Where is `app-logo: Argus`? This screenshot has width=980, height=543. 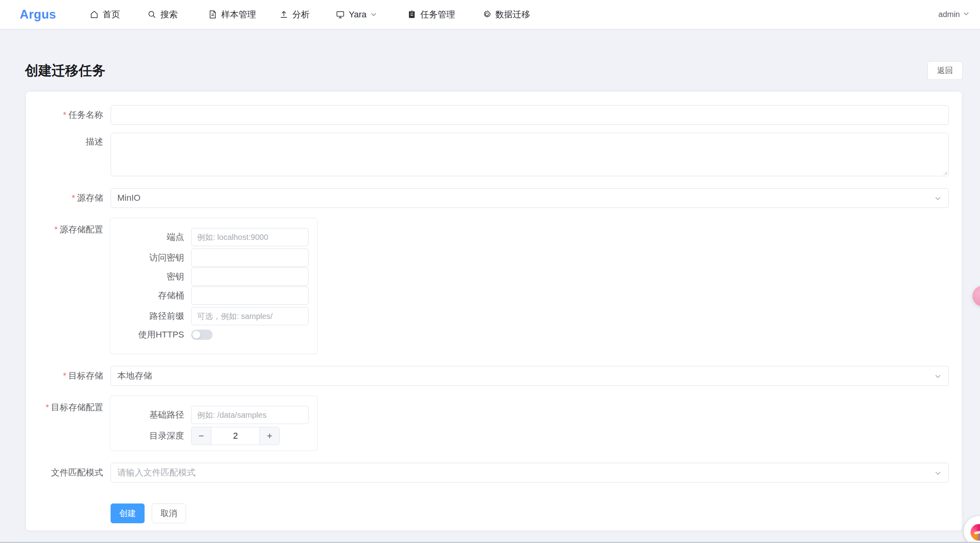 app-logo: Argus is located at coordinates (38, 14).